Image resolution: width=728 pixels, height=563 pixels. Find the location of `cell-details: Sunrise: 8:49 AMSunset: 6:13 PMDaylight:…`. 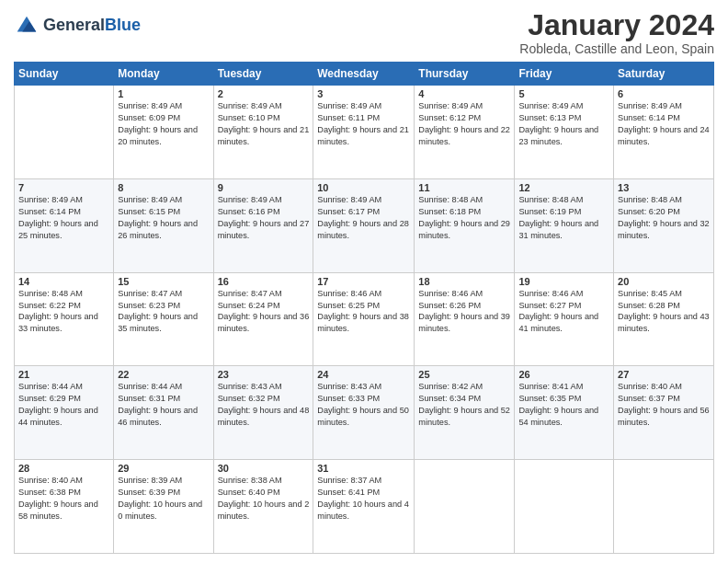

cell-details: Sunrise: 8:49 AMSunset: 6:13 PMDaylight:… is located at coordinates (564, 124).